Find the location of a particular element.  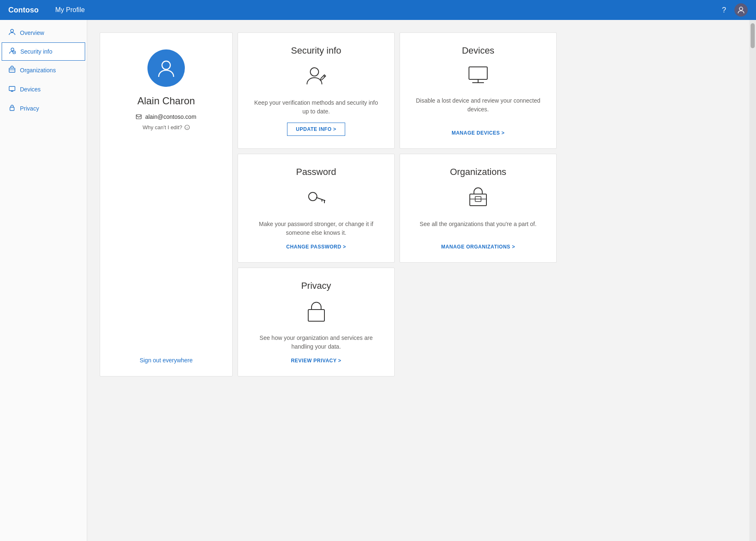

email-icon is located at coordinates (139, 117).